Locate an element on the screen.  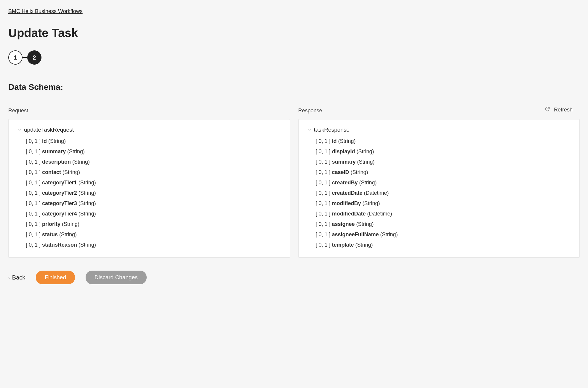
footer: ‹ Back Finished Discard Changes is located at coordinates (294, 277).